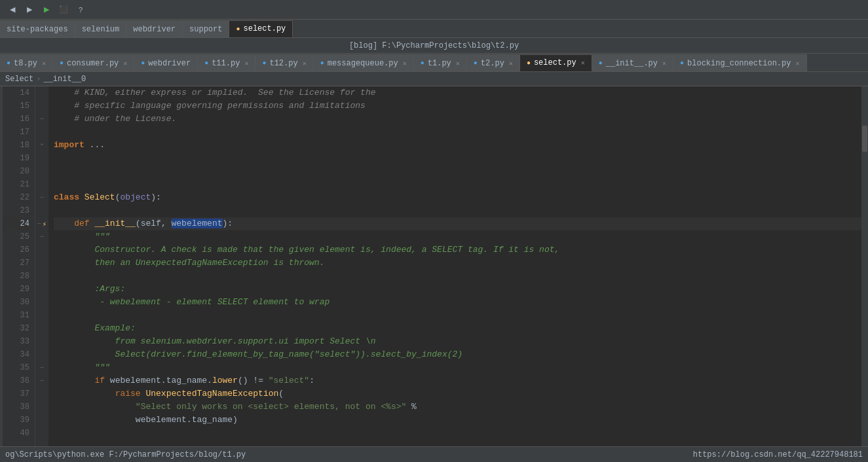 The height and width of the screenshot is (462, 868). What do you see at coordinates (94, 63) in the screenshot?
I see `tab-consumer: ● consumer.py ✕` at bounding box center [94, 63].